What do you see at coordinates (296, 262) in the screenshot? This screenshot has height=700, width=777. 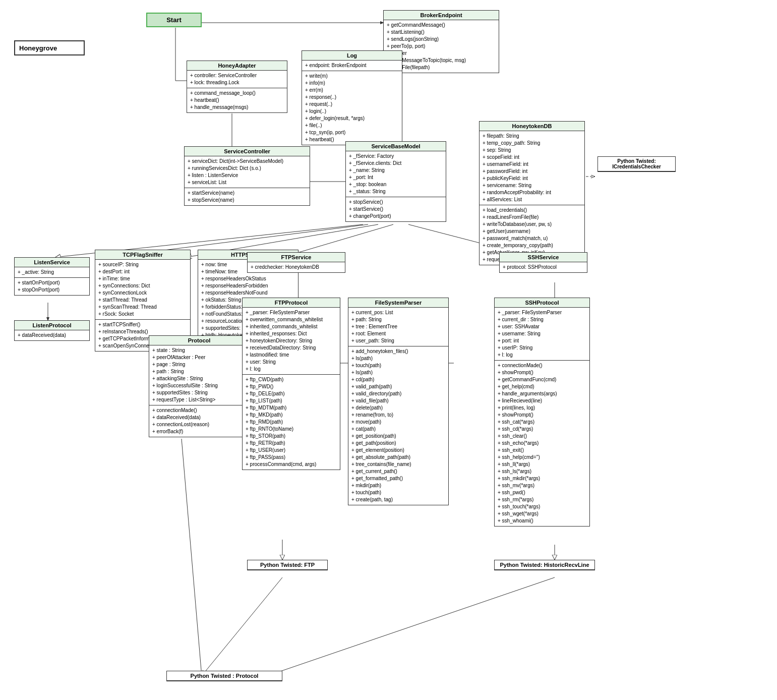 I see `ftp-service-box: FTPService + credchecker: HoneytokenDB` at bounding box center [296, 262].